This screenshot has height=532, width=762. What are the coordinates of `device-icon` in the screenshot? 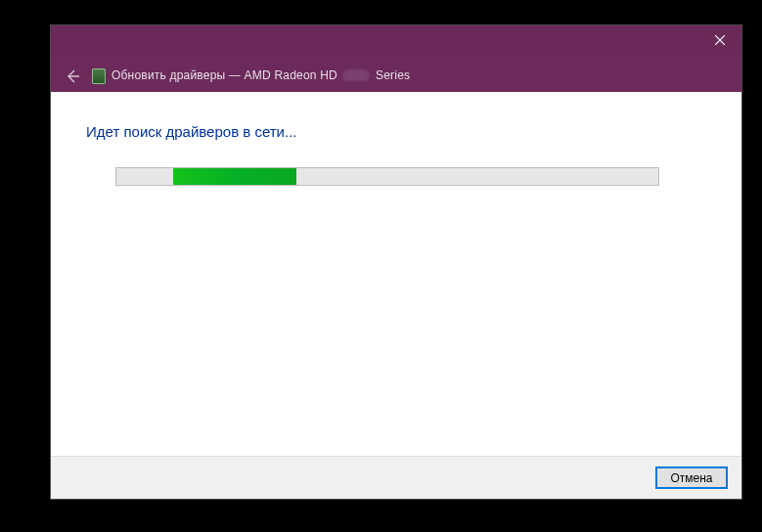 It's located at (99, 76).